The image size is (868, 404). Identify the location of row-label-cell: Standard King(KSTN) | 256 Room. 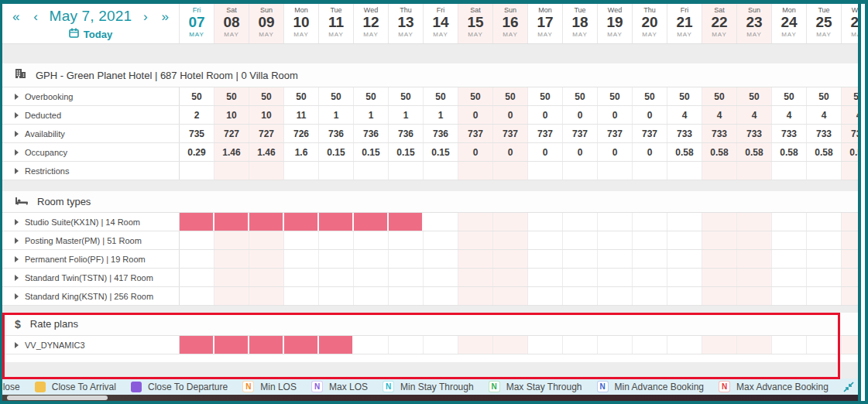
(91, 296).